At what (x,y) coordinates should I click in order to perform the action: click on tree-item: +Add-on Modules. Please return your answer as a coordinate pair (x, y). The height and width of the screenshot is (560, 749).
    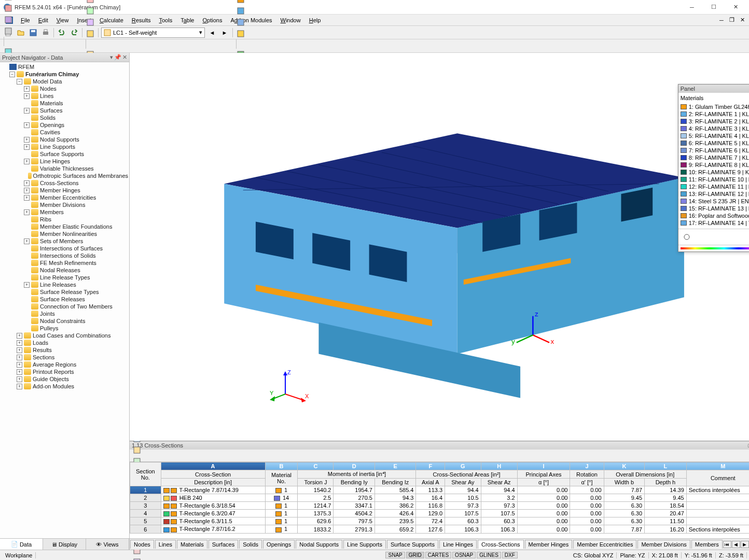
    Looking at the image, I should click on (73, 386).